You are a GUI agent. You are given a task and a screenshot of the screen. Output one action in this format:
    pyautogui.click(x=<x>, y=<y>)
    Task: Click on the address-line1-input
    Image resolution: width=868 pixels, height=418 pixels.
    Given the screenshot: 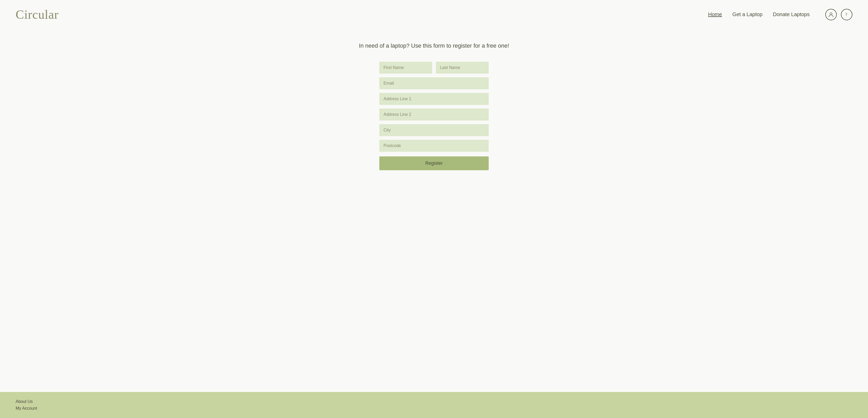 What is the action you would take?
    pyautogui.click(x=434, y=99)
    